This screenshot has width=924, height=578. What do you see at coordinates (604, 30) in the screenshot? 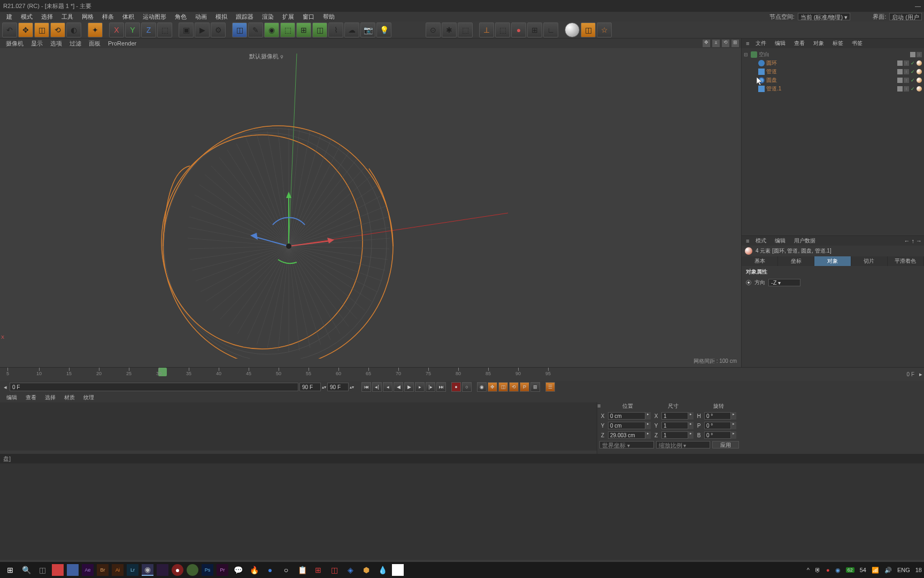
I see `character-tool: ☆` at bounding box center [604, 30].